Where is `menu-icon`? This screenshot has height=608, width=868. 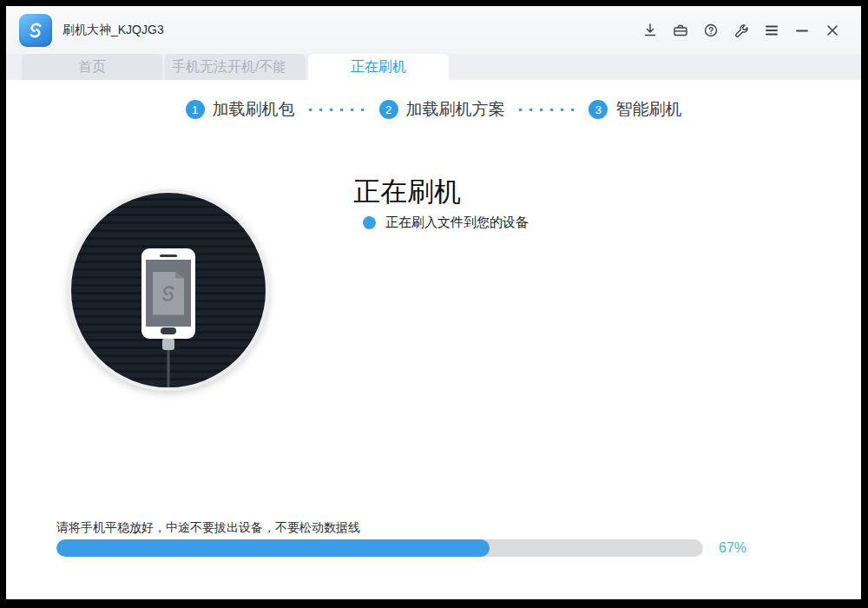 menu-icon is located at coordinates (772, 30).